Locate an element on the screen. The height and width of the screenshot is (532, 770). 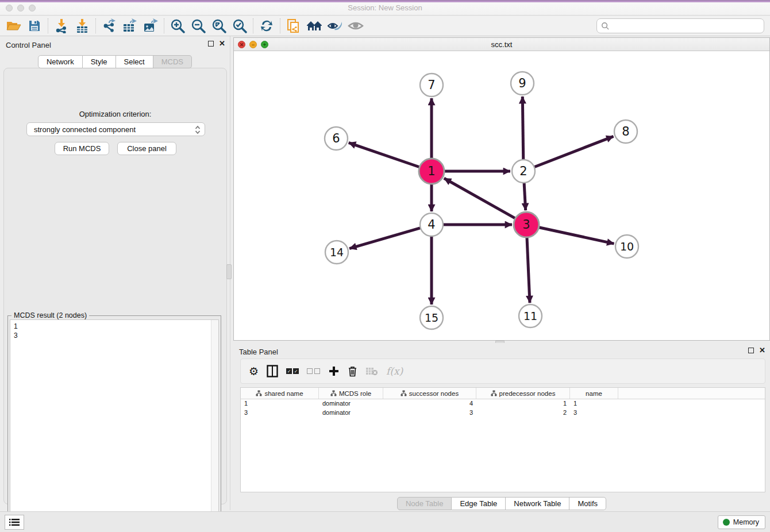
main-toolbar is located at coordinates (385, 26).